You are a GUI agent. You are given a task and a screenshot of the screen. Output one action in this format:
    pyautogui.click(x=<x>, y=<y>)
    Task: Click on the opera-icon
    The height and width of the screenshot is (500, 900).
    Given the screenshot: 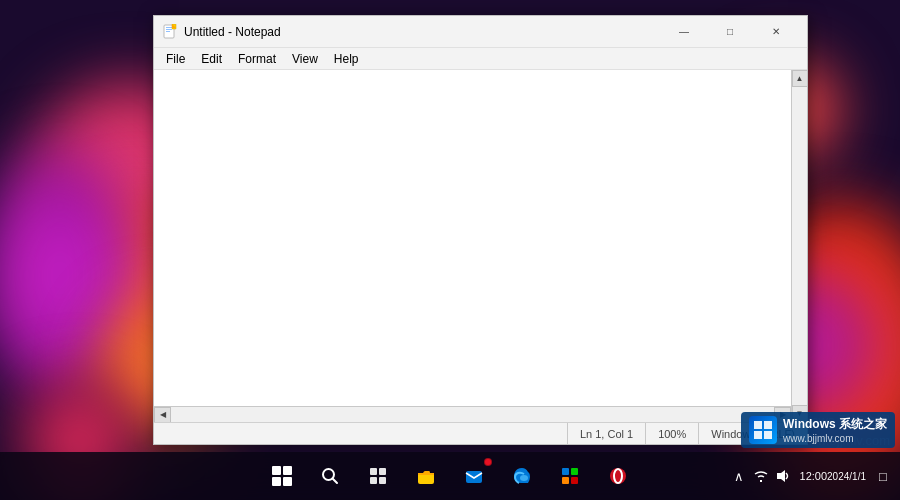 What is the action you would take?
    pyautogui.click(x=618, y=476)
    